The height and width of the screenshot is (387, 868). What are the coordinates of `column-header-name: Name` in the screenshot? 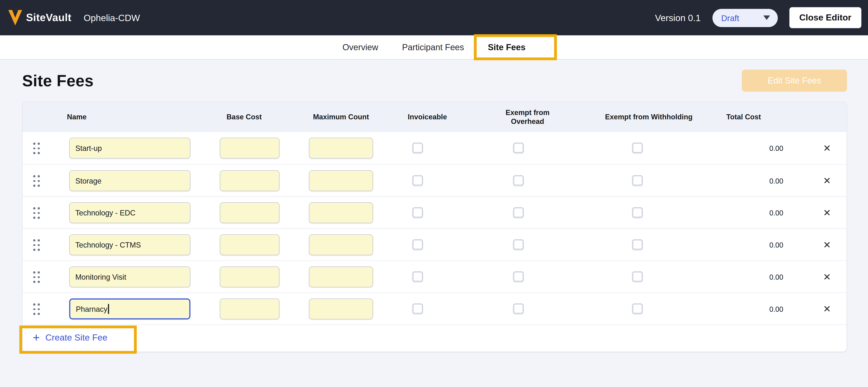 It's located at (122, 117).